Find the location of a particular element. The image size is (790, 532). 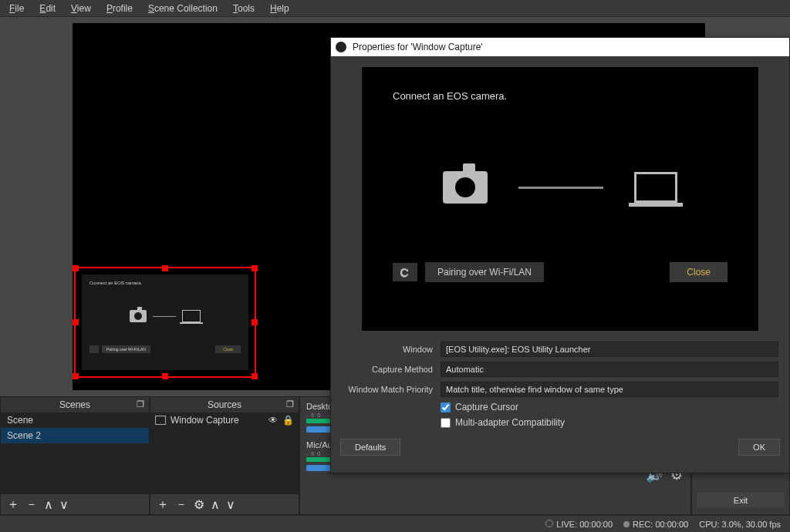

captured-window-preview: Connect an EOS camera. Pairing over Wi-F… is located at coordinates (165, 322).